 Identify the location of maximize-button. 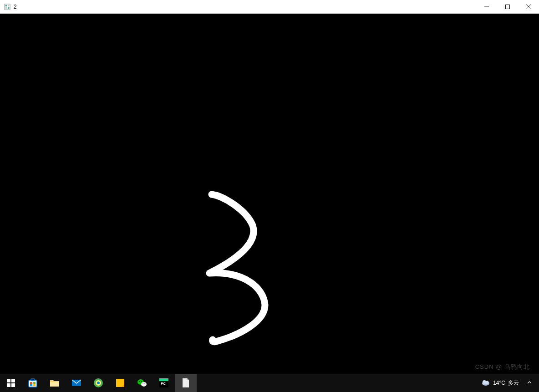
(508, 6).